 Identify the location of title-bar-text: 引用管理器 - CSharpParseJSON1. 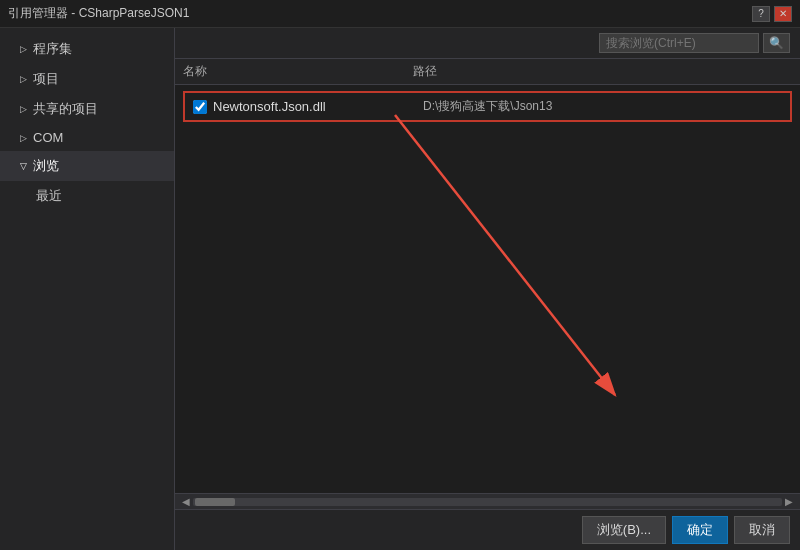
(98, 14).